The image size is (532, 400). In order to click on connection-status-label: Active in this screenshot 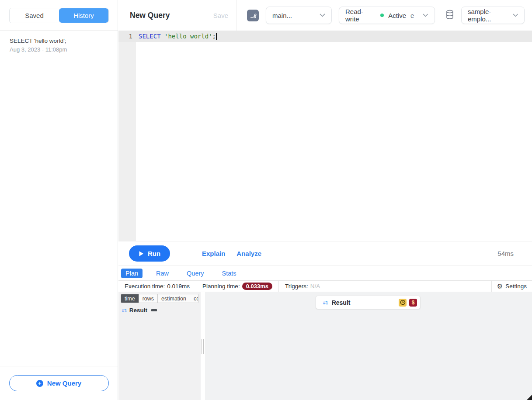, I will do `click(397, 16)`.